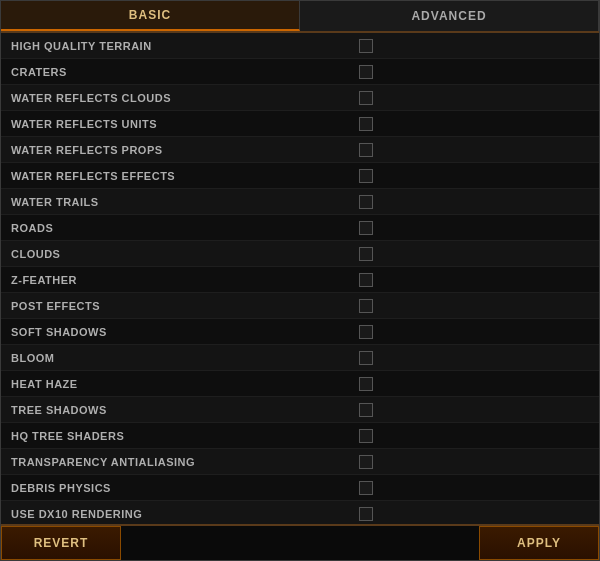 This screenshot has height=561, width=600. What do you see at coordinates (61, 543) in the screenshot?
I see `revert-button: REVERT` at bounding box center [61, 543].